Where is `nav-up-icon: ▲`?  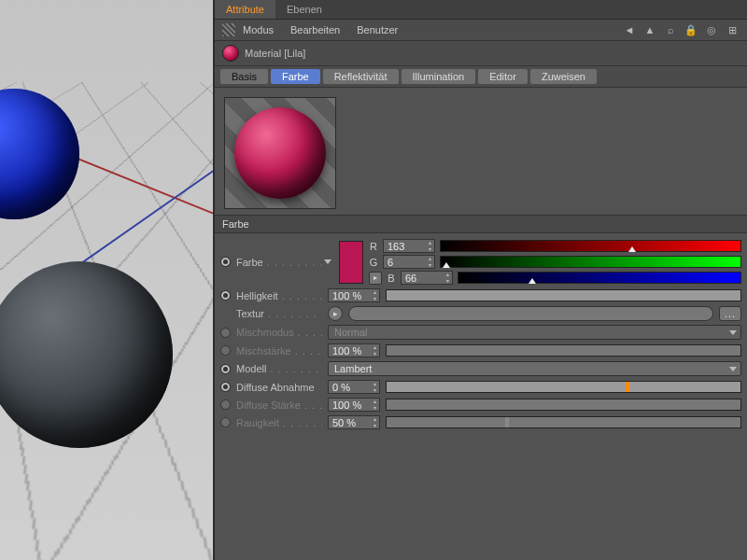 nav-up-icon: ▲ is located at coordinates (650, 30).